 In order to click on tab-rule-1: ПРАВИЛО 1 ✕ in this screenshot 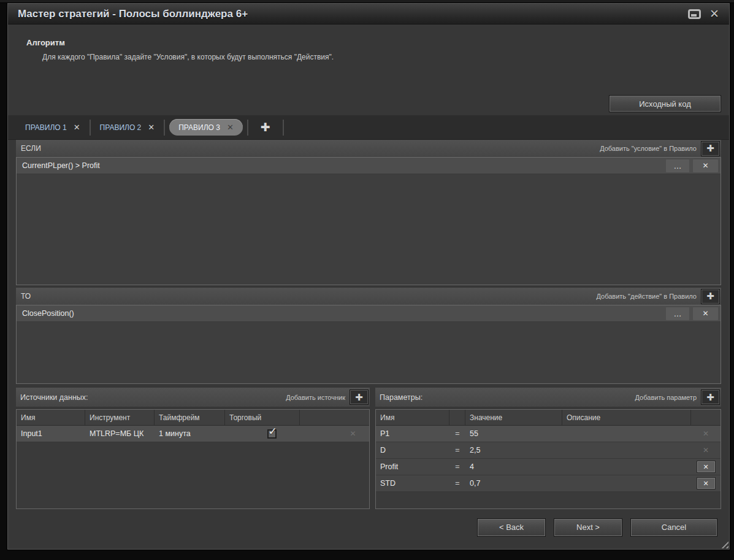, I will do `click(53, 128)`.